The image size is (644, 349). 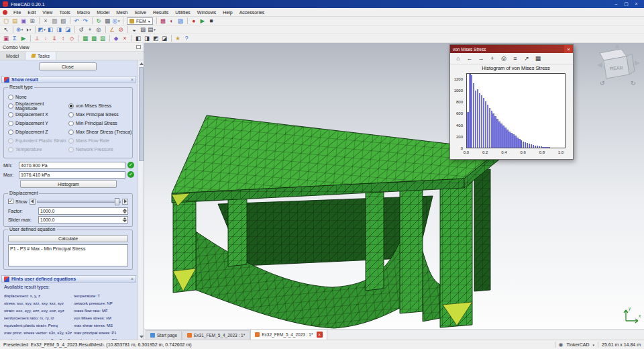 What do you see at coordinates (527, 58) in the screenshot?
I see `edit-parameters-icon: ↗` at bounding box center [527, 58].